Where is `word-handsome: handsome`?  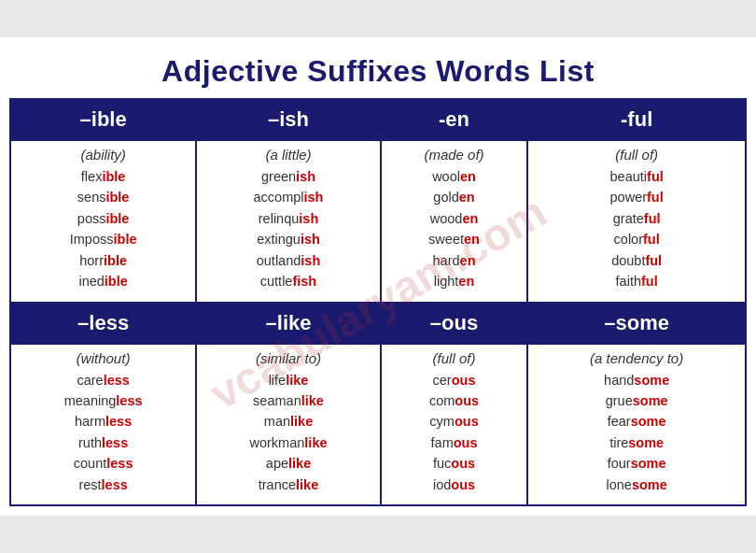 word-handsome: handsome is located at coordinates (637, 380).